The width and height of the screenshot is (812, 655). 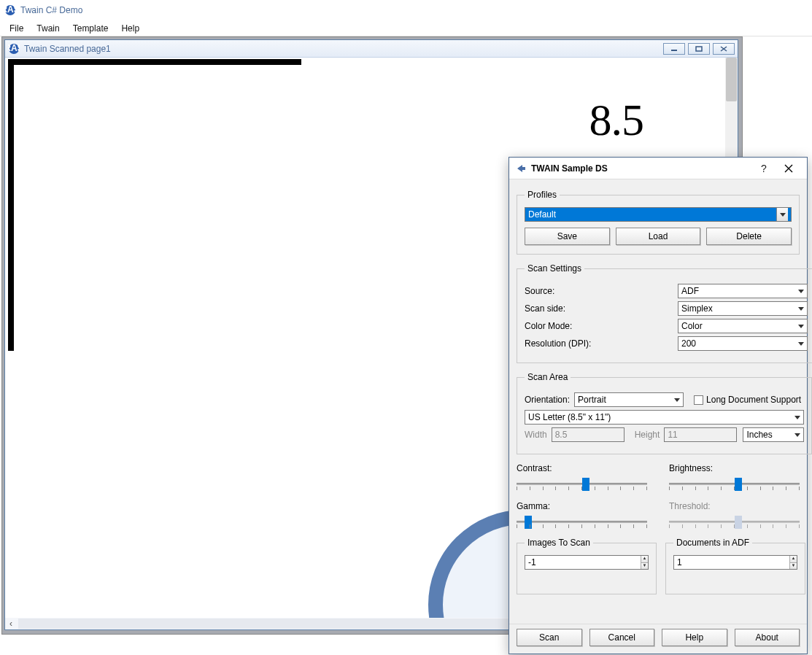 I want to click on orientation-value: Portrait, so click(x=592, y=400).